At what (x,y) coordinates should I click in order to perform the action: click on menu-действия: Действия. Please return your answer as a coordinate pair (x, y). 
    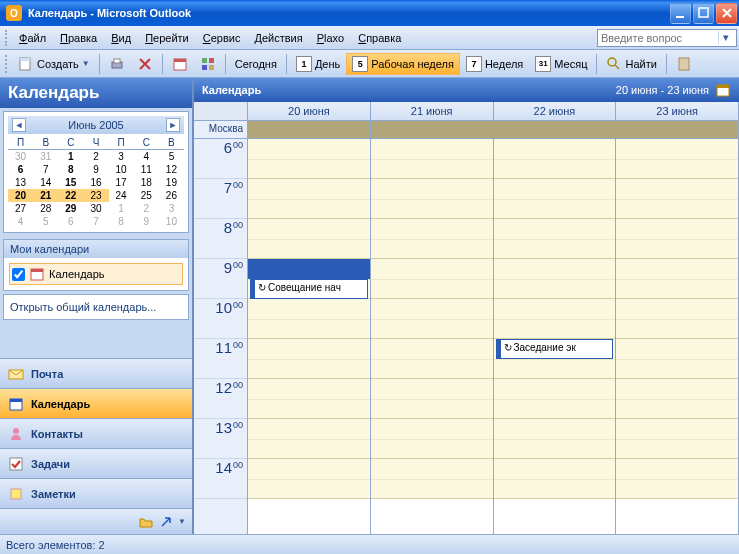
    Looking at the image, I should click on (278, 38).